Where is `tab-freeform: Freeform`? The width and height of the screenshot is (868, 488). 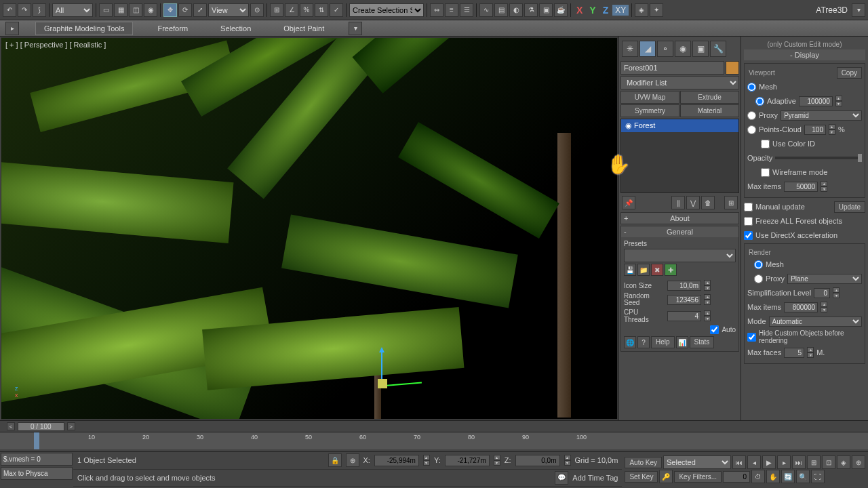 tab-freeform: Freeform is located at coordinates (172, 28).